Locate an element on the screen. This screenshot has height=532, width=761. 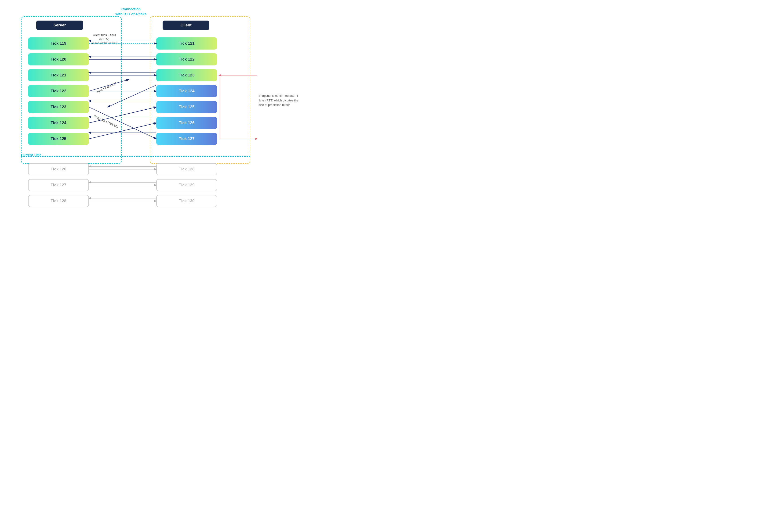
server-tick-119: Tick 119 is located at coordinates (58, 44).